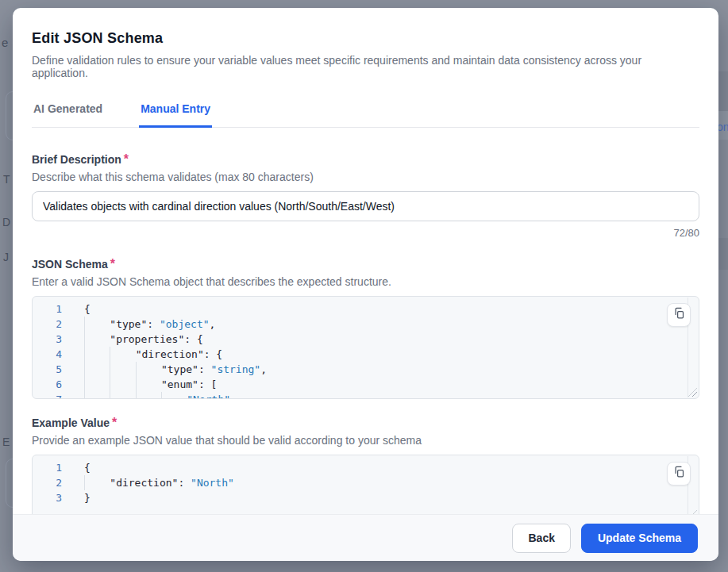  I want to click on example-value-label: Example Value, so click(71, 423).